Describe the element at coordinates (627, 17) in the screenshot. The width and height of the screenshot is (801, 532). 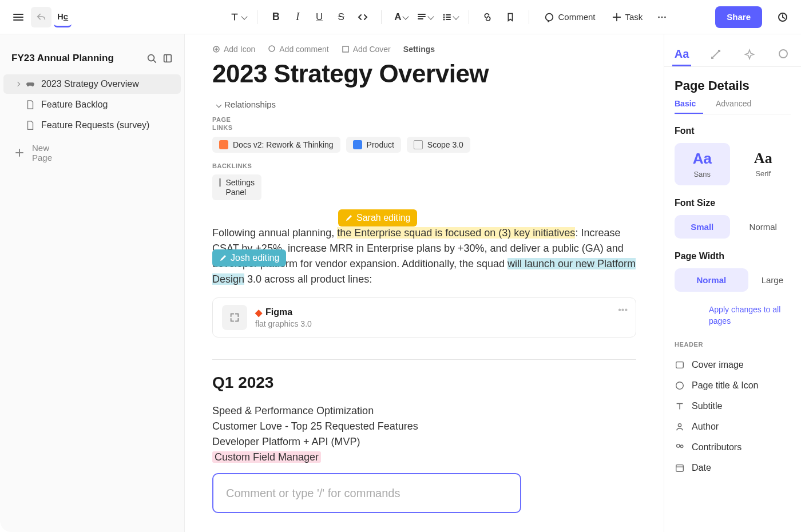
I see `task-button: Task` at that location.